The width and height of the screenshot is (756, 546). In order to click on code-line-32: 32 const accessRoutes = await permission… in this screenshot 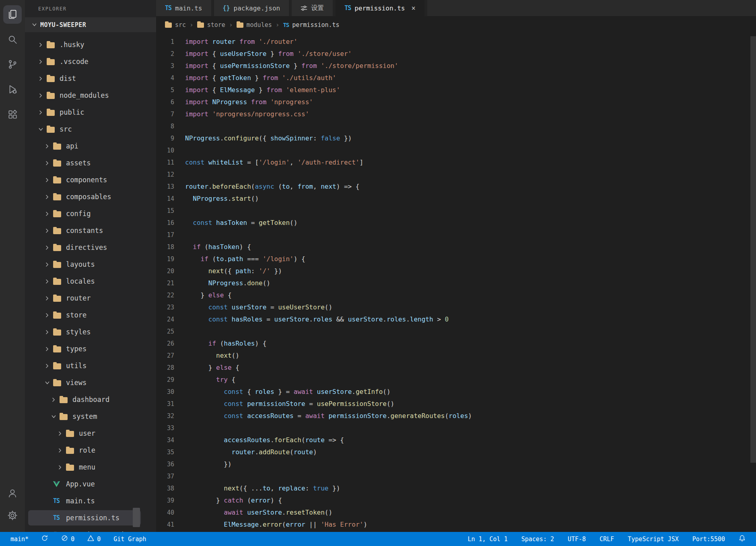, I will do `click(456, 416)`.